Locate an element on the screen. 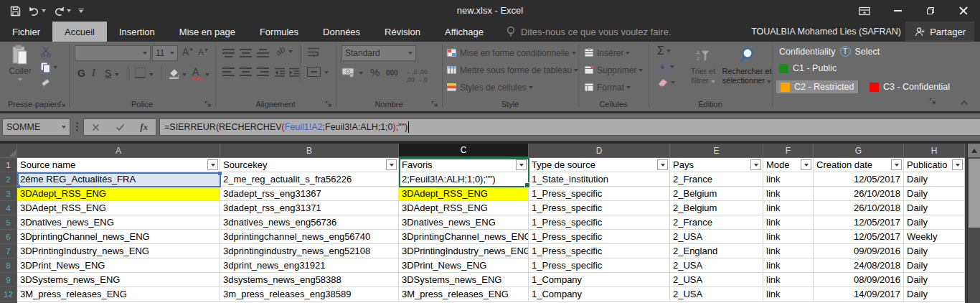 The image size is (980, 303). cell: 3dnatives_news_eng56736 is located at coordinates (310, 223).